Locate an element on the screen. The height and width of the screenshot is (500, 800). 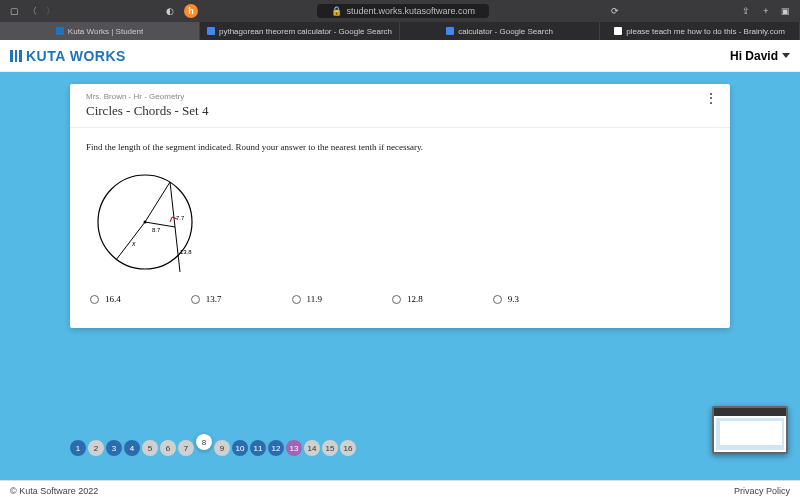
pager-button: 11 is located at coordinates (258, 448).